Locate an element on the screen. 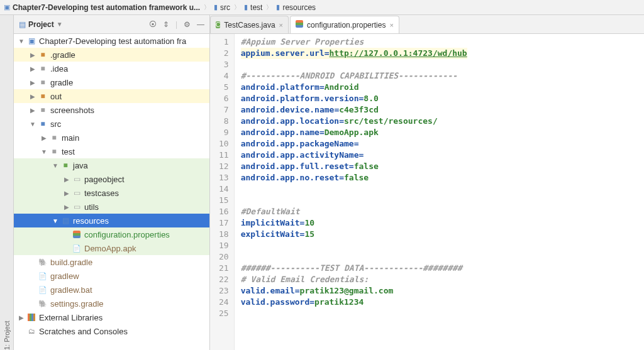  breadcrumb-item: ▮test is located at coordinates (253, 8).